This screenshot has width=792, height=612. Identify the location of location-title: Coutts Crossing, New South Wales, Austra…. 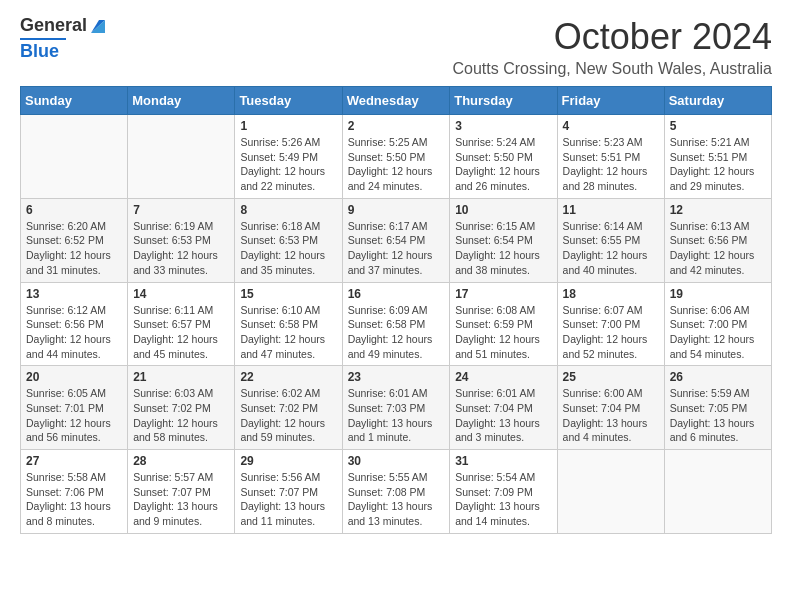
(612, 69).